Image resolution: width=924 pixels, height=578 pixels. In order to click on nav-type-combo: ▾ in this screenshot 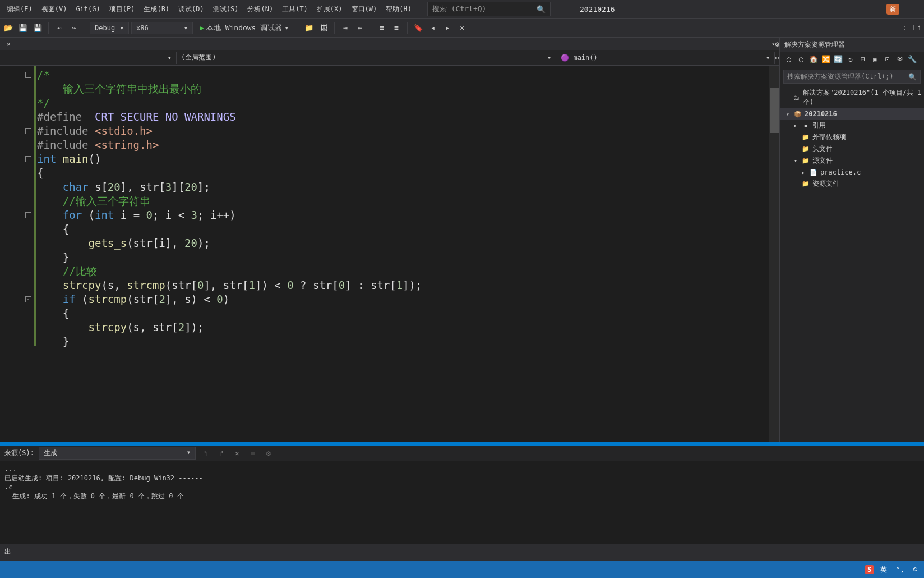, I will do `click(89, 58)`.